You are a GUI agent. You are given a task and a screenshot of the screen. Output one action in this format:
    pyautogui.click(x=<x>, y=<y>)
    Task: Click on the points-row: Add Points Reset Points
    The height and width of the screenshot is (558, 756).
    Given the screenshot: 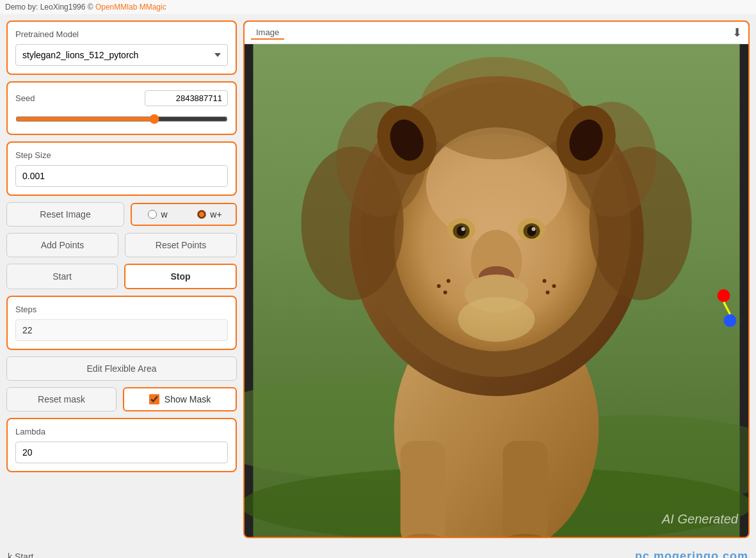 What is the action you would take?
    pyautogui.click(x=122, y=245)
    